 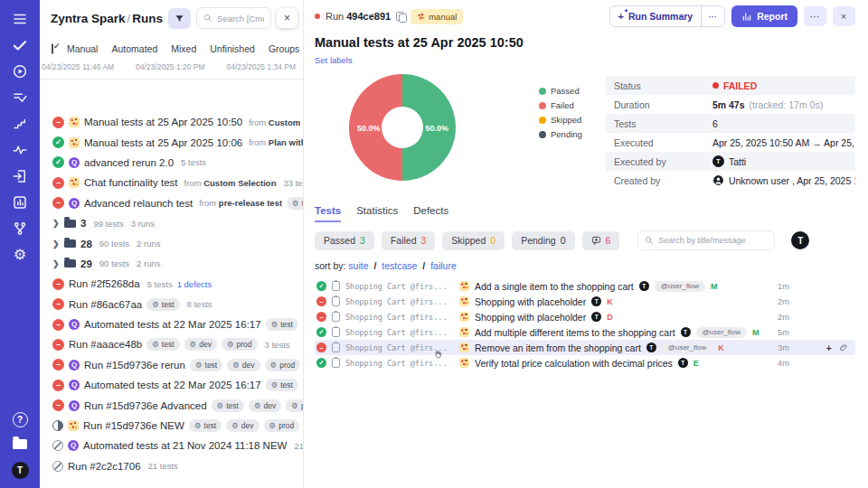 What do you see at coordinates (87, 244) in the screenshot?
I see `group-name: 28` at bounding box center [87, 244].